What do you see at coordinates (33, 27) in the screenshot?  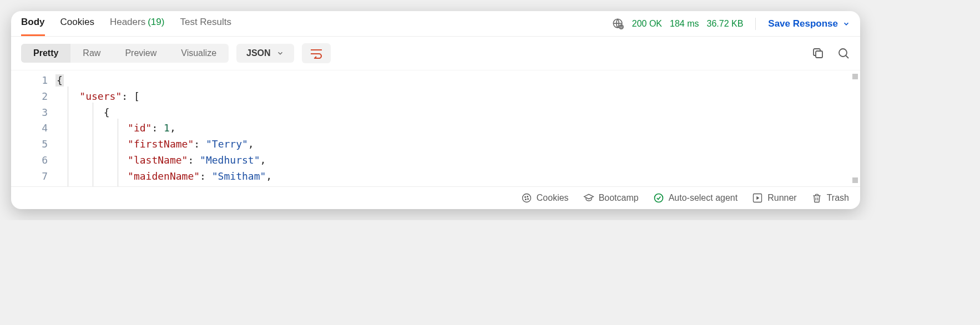 I see `tab-body: Body` at bounding box center [33, 27].